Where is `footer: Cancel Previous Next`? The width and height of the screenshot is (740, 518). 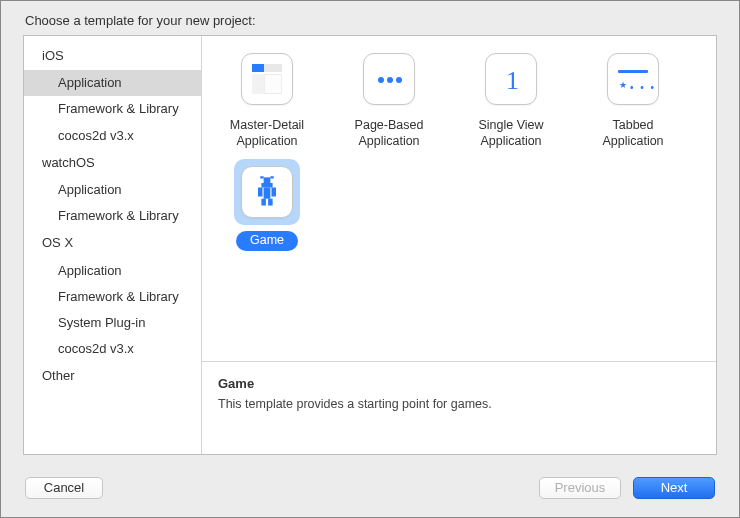
footer: Cancel Previous Next is located at coordinates (370, 491).